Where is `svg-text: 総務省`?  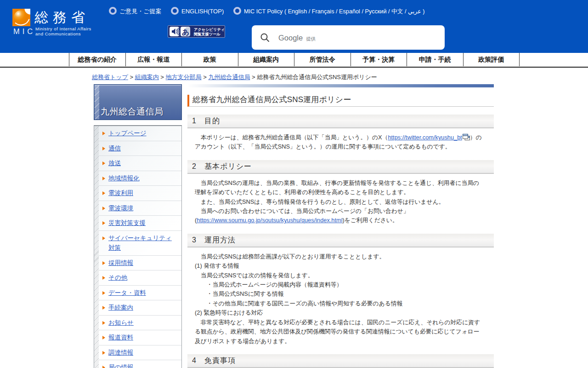 svg-text: 総務省 is located at coordinates (62, 17).